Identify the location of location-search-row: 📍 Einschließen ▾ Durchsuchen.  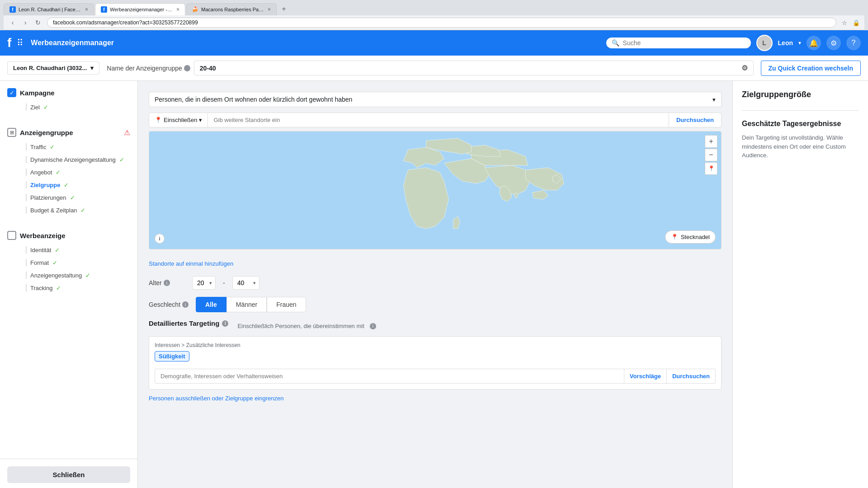
(435, 120).